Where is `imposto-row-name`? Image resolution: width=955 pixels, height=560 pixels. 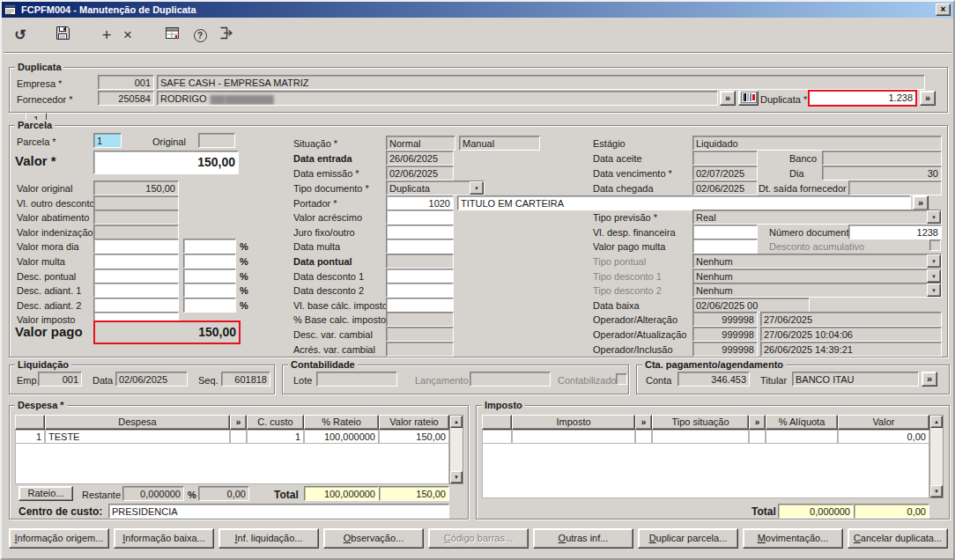 imposto-row-name is located at coordinates (574, 437).